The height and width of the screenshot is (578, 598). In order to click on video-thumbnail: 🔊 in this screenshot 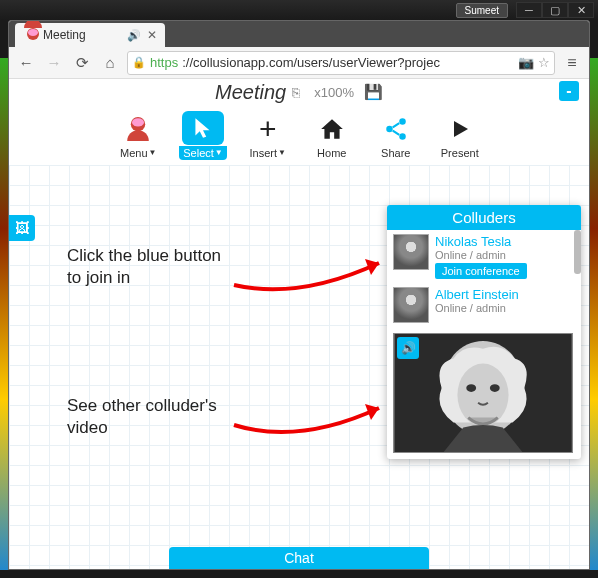, I will do `click(484, 393)`.